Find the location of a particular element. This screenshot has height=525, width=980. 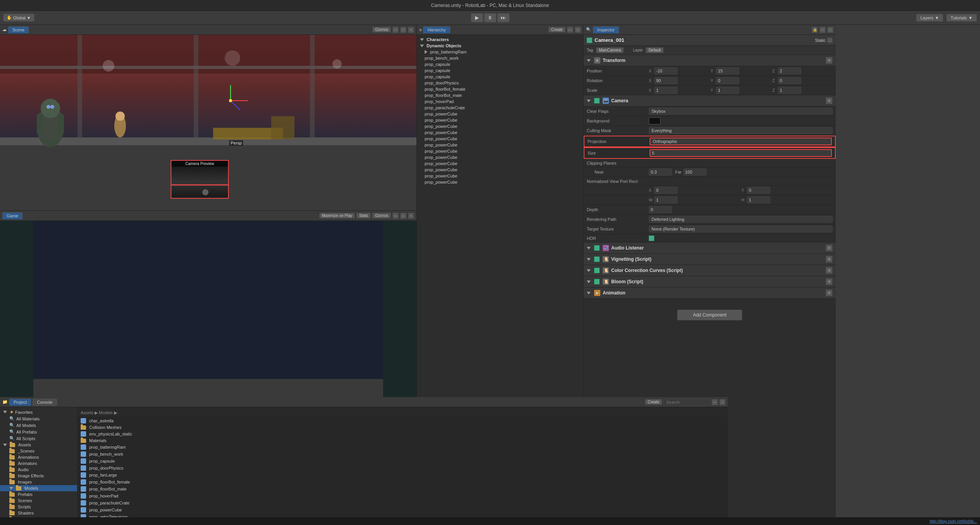

hierarchy-item-battering-ram: prop_batteringRam is located at coordinates (500, 52).